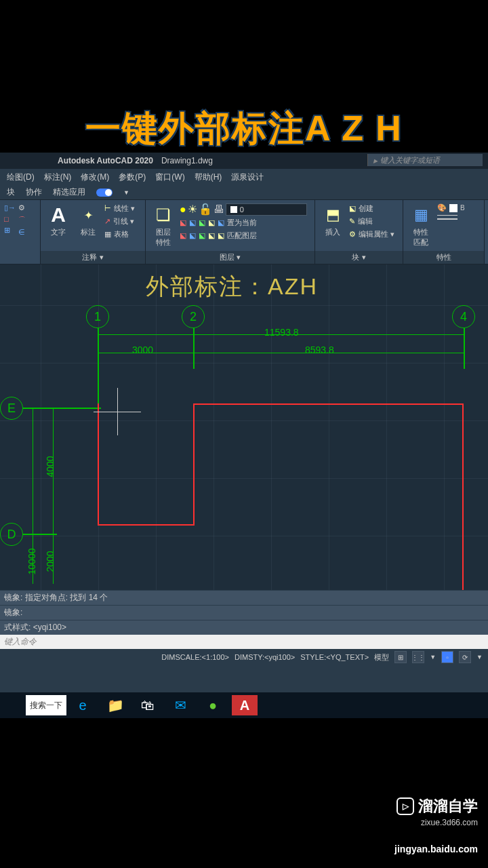  What do you see at coordinates (58, 215) in the screenshot?
I see `text-icon: A` at bounding box center [58, 215].